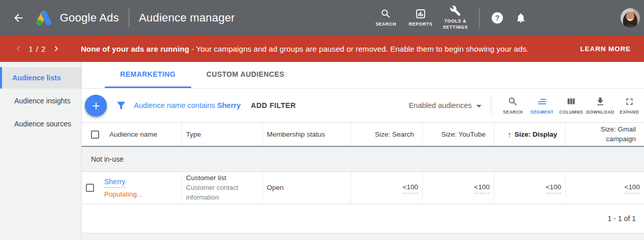 This screenshot has height=240, width=644. Describe the element at coordinates (307, 188) in the screenshot. I see `cell-membership-status: Open` at that location.